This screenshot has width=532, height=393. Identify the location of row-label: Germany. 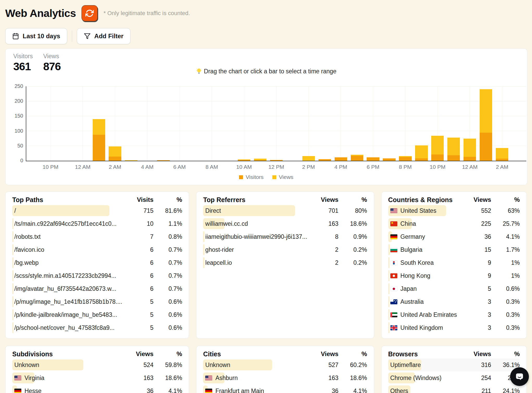
(424, 237).